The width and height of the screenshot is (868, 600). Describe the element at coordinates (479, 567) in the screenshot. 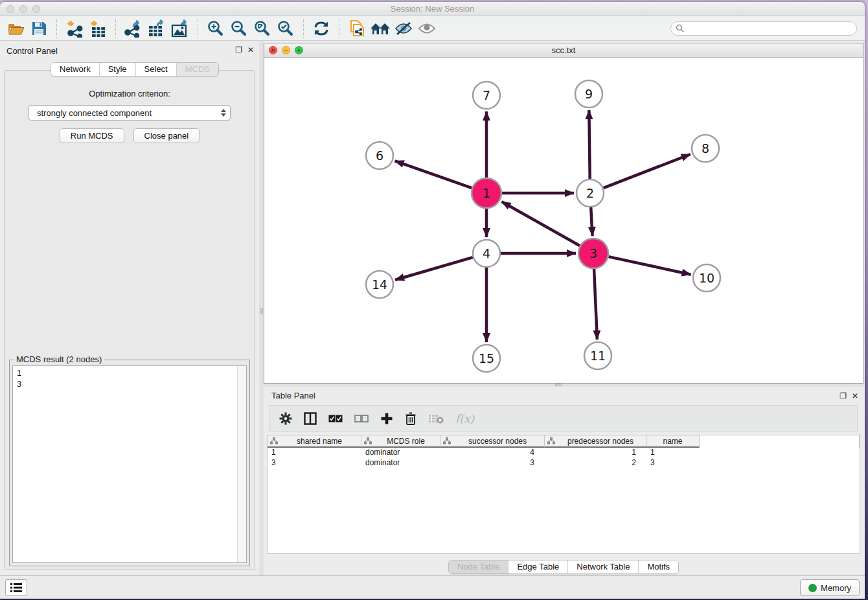

I see `tab-node-table: Node Table` at that location.